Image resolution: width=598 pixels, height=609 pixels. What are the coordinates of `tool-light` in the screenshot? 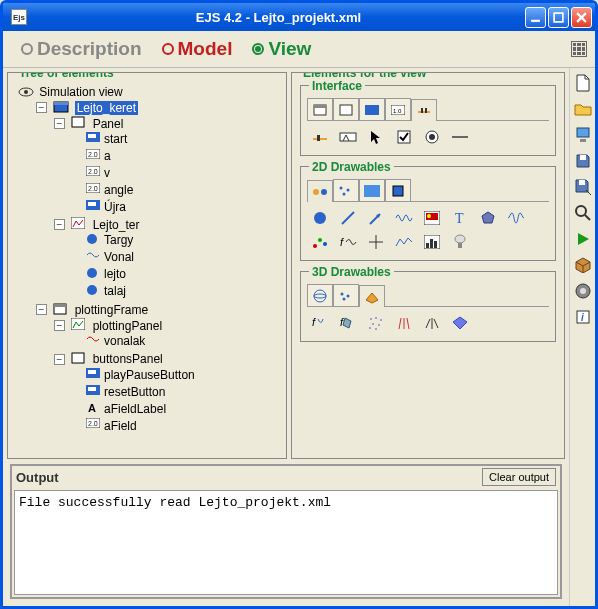 It's located at (460, 242).